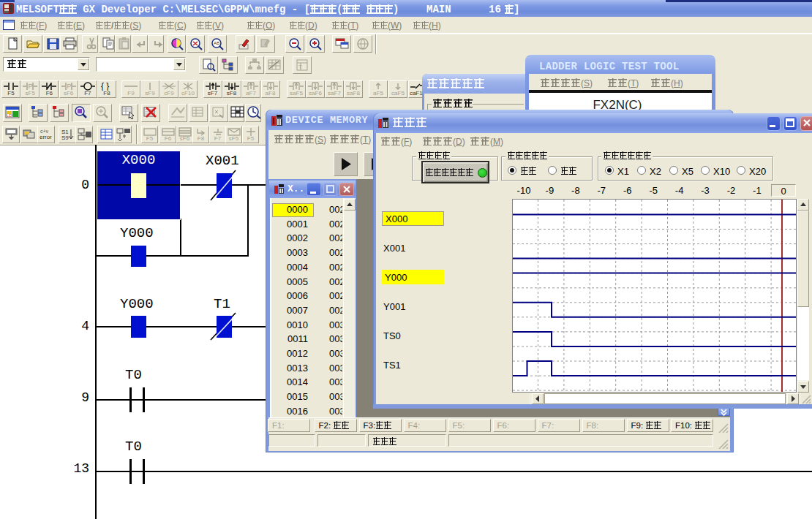 This screenshot has width=812, height=519. I want to click on svg-text: c+v, so click(45, 132).